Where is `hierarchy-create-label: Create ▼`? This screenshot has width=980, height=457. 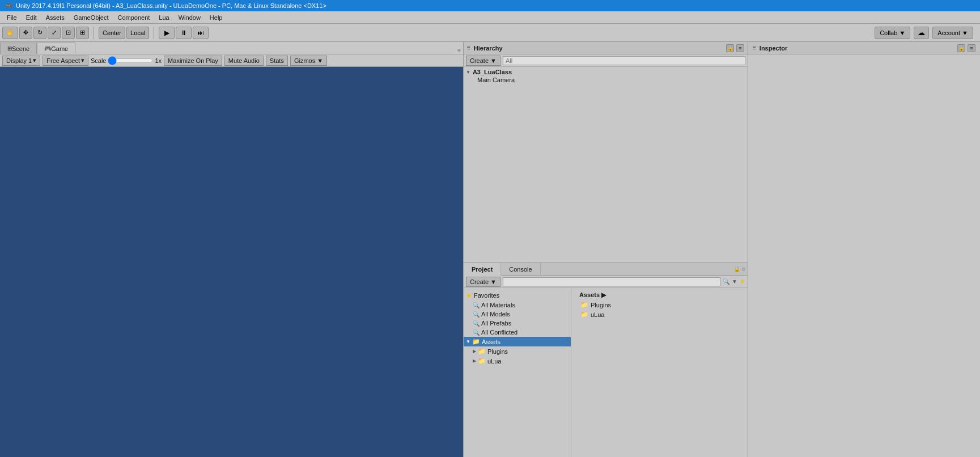 hierarchy-create-label: Create ▼ is located at coordinates (483, 61).